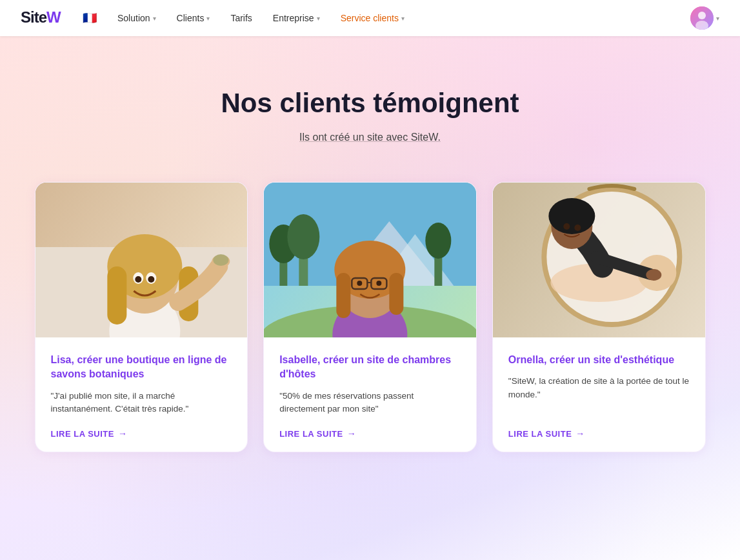 The height and width of the screenshot is (560, 740). I want to click on user-avatar-area: ▾, so click(705, 18).